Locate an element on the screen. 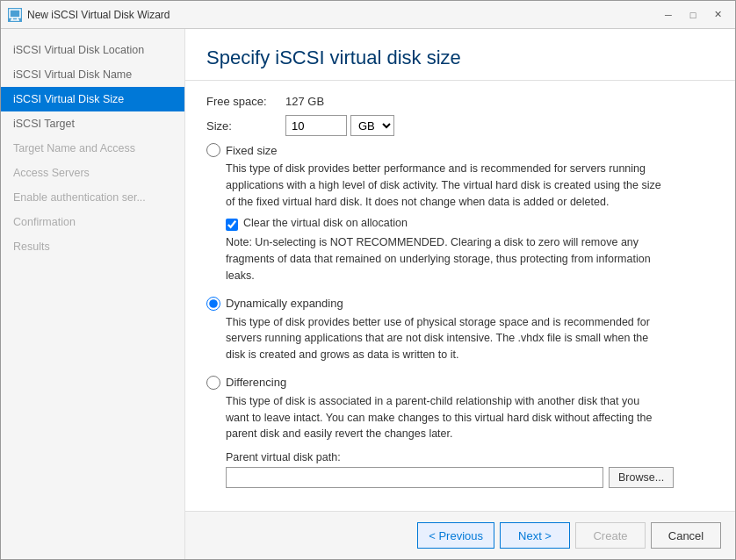  title-bar-controls: ─ □ ✕ is located at coordinates (693, 15).